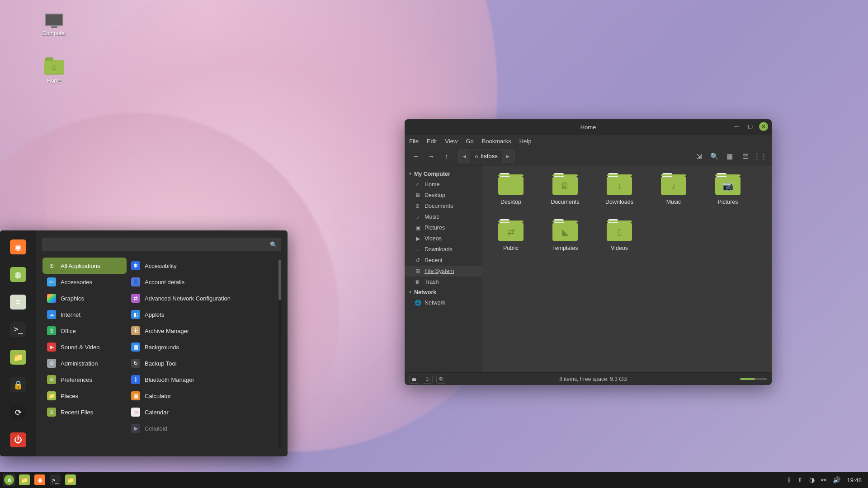 The width and height of the screenshot is (868, 488). What do you see at coordinates (18, 247) in the screenshot?
I see `favorite-firefox: ◉` at bounding box center [18, 247].